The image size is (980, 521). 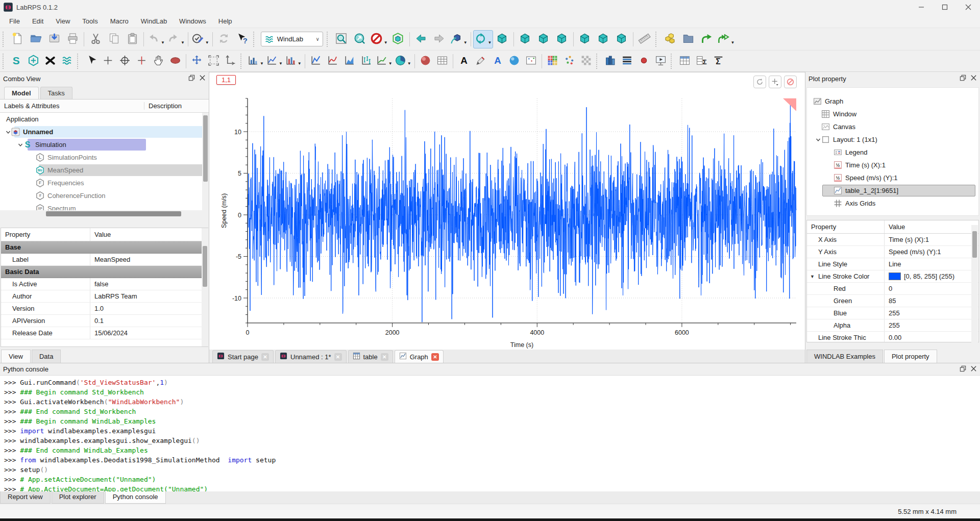 What do you see at coordinates (963, 79) in the screenshot?
I see `float-panel-icon` at bounding box center [963, 79].